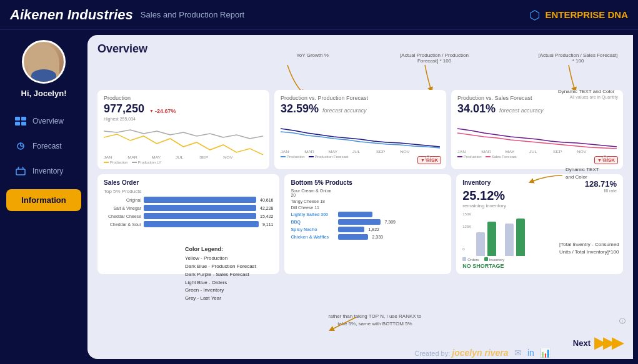  What do you see at coordinates (71, 15) in the screenshot?
I see `brand-title: Aikenen Industries` at bounding box center [71, 15].